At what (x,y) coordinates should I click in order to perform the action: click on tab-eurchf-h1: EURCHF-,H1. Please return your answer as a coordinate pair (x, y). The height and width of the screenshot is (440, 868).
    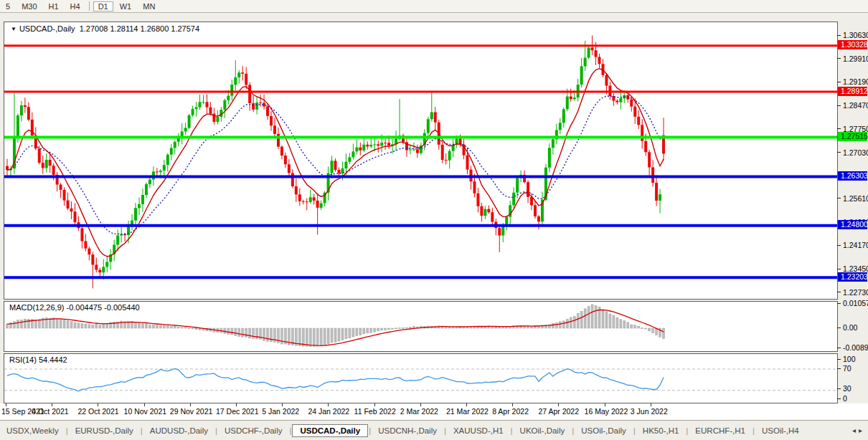
    Looking at the image, I should click on (720, 431).